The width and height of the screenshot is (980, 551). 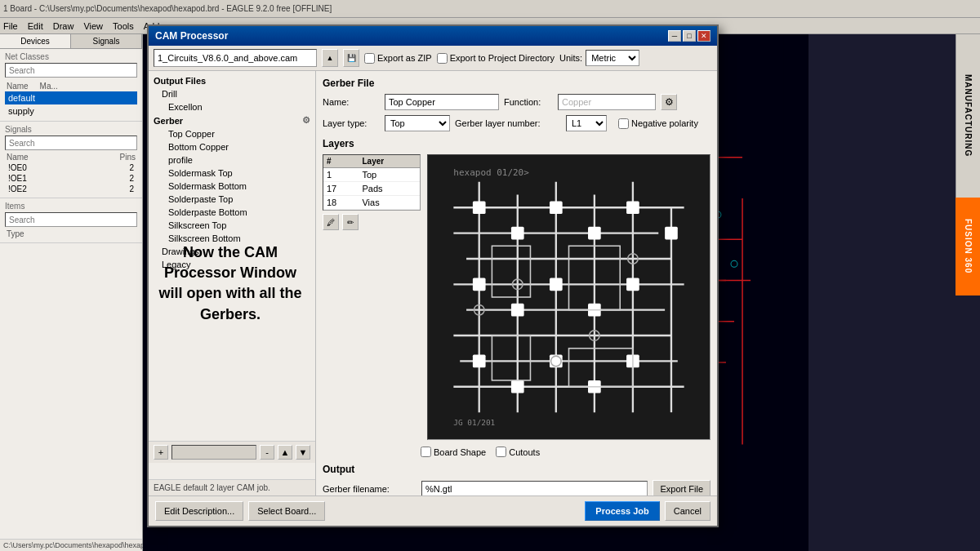 I want to click on board-shape-label: Board Shape, so click(x=460, y=452).